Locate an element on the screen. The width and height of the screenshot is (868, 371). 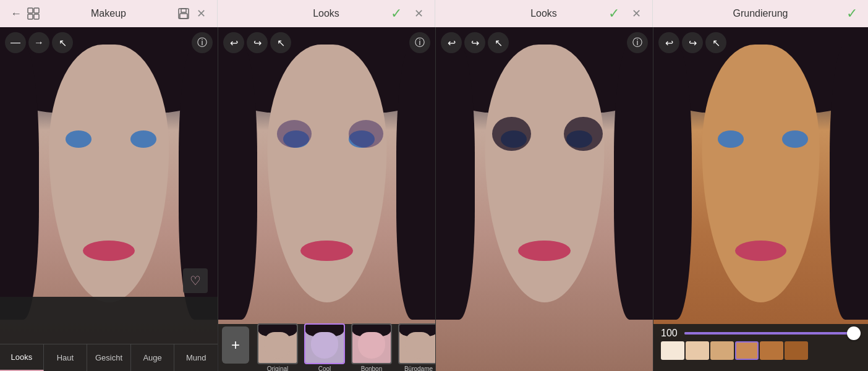
header-makeup: ← Makeup ✕ is located at coordinates (109, 14).